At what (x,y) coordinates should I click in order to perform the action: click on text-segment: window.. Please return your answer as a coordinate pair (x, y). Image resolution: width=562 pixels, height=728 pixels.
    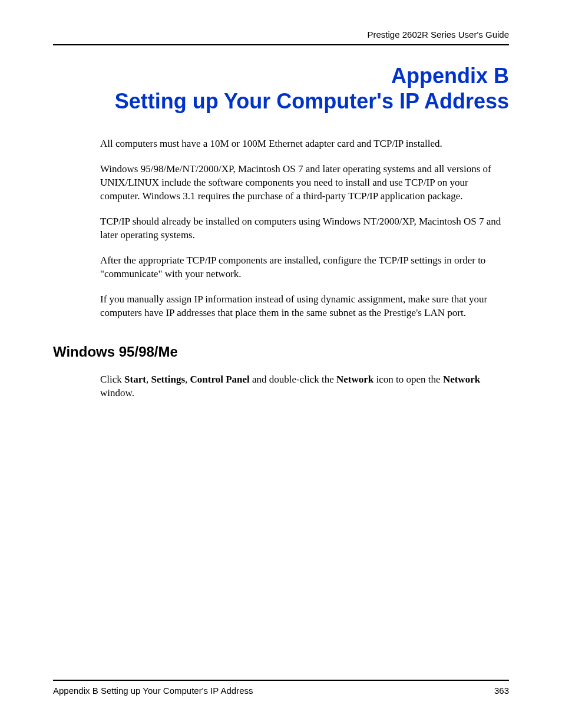
    Looking at the image, I should click on (117, 393).